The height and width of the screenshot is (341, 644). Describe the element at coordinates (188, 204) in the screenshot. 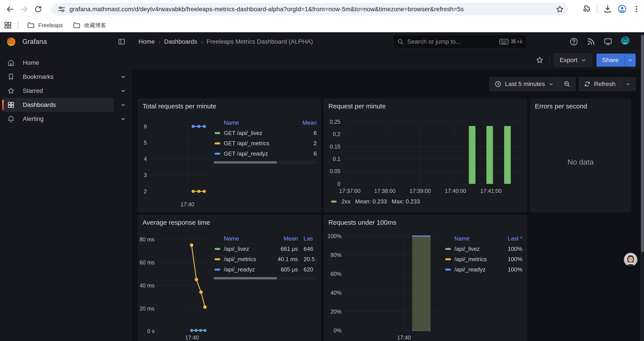

I see `x-axis-tick: 17:40` at that location.